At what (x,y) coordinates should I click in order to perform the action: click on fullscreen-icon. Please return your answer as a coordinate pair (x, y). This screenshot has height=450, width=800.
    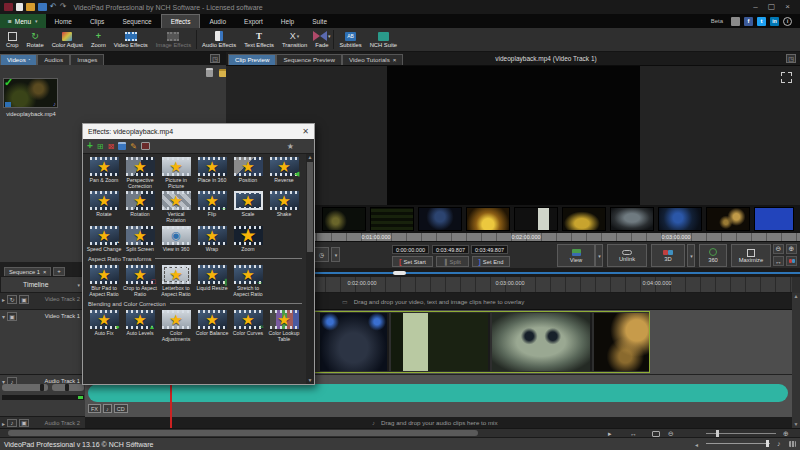
    Looking at the image, I should click on (786, 78).